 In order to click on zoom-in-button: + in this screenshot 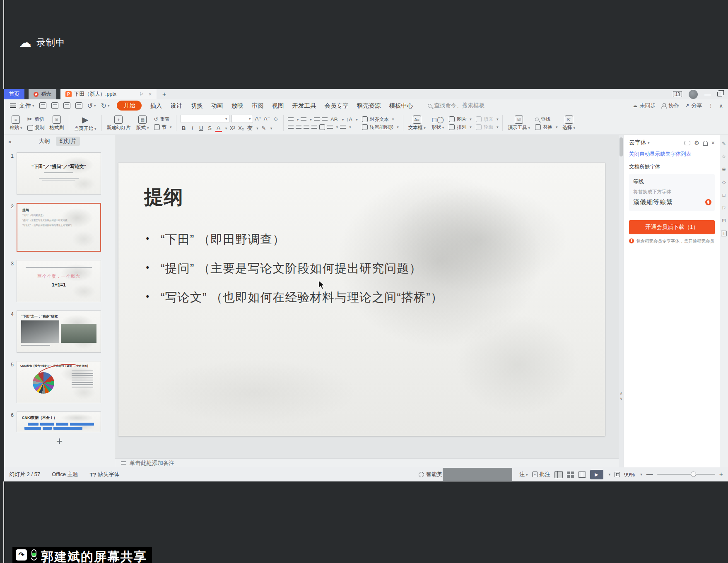, I will do `click(721, 474)`.